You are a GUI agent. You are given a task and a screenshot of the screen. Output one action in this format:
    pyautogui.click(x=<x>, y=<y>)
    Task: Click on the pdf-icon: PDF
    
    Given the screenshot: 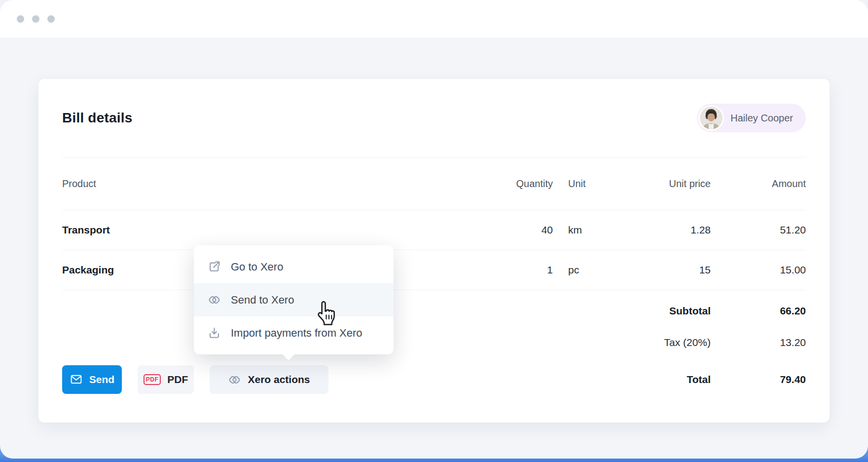 What is the action you would take?
    pyautogui.click(x=152, y=380)
    